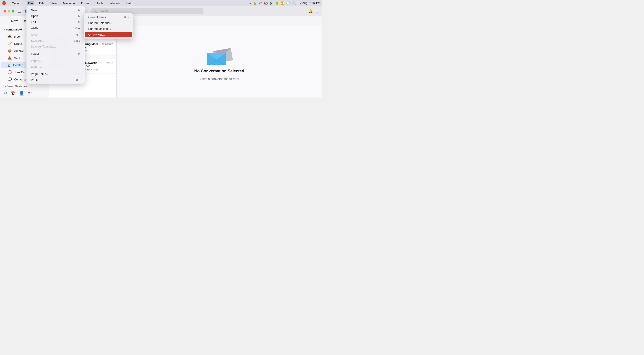  Describe the element at coordinates (56, 28) in the screenshot. I see `menu-item-close: Close ⌘W` at that location.